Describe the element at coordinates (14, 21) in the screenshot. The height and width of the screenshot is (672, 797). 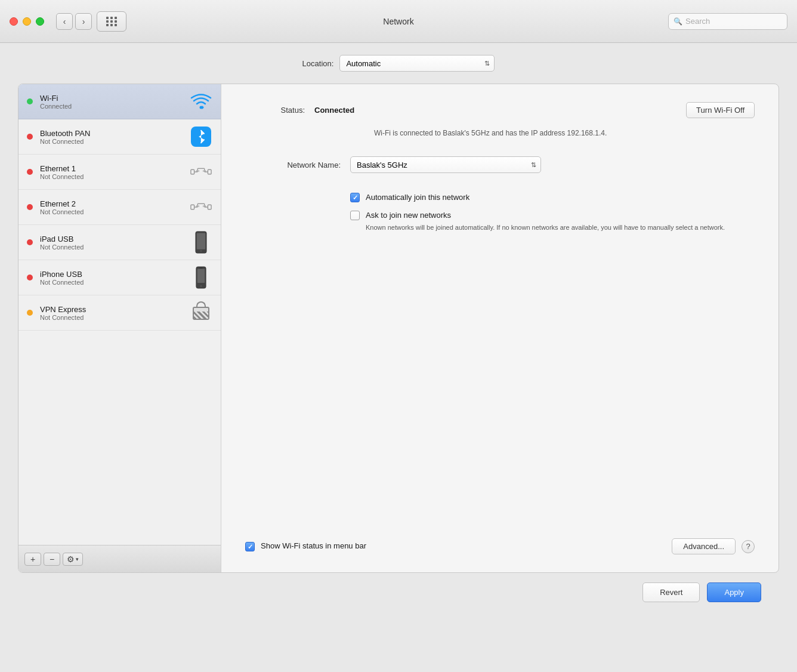
I see `close-button` at that location.